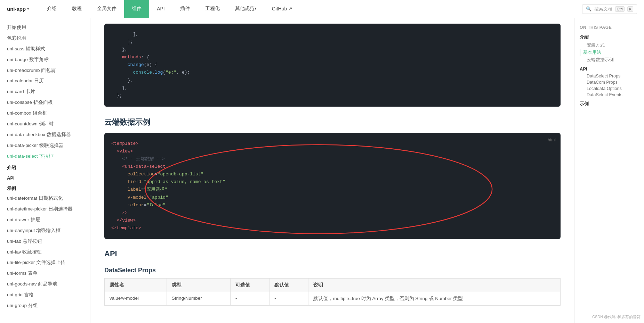 The width and height of the screenshot is (644, 323). Describe the element at coordinates (18, 9) in the screenshot. I see `brand: uni-app ▾` at that location.